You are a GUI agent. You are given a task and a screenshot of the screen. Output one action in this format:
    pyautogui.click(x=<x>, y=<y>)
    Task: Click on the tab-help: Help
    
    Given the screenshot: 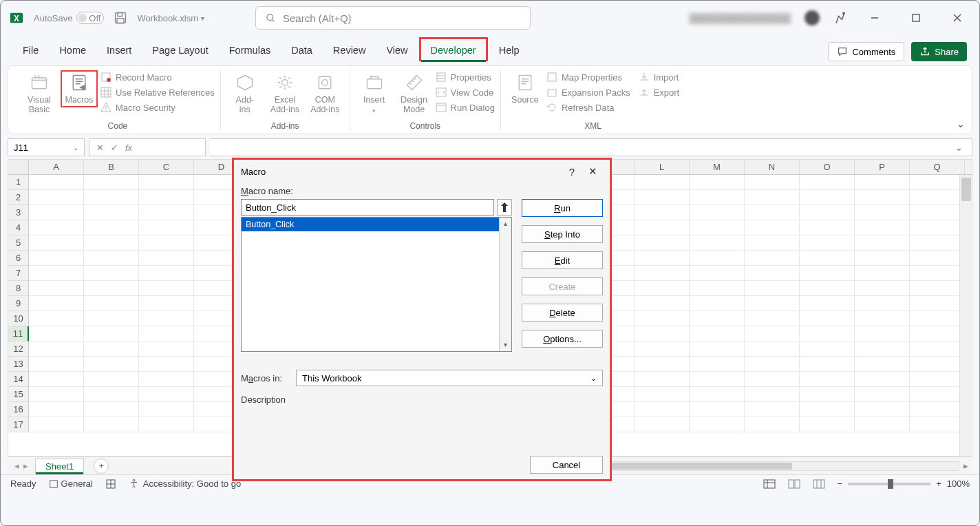 What is the action you would take?
    pyautogui.click(x=509, y=50)
    